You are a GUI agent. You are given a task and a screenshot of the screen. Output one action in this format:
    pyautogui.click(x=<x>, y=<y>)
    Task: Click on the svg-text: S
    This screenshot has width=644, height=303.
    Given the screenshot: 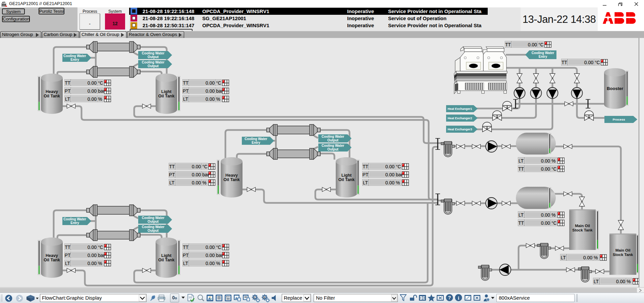 What is the action you would take?
    pyautogui.click(x=265, y=298)
    